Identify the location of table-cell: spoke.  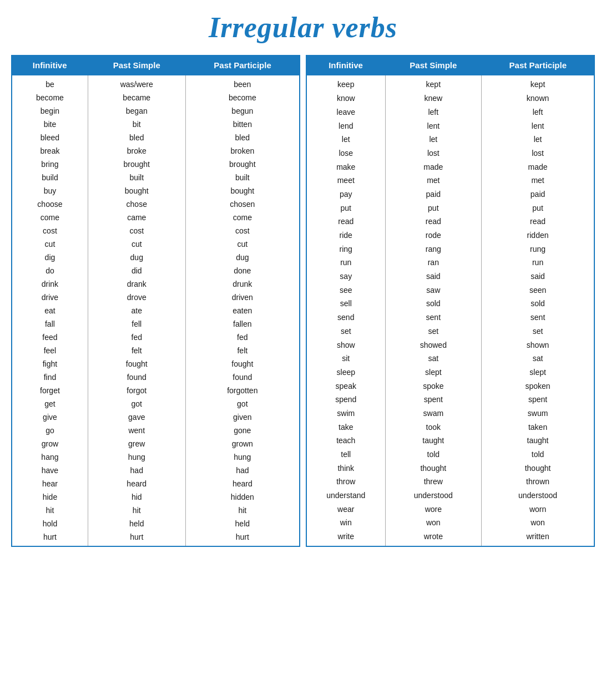
(433, 386).